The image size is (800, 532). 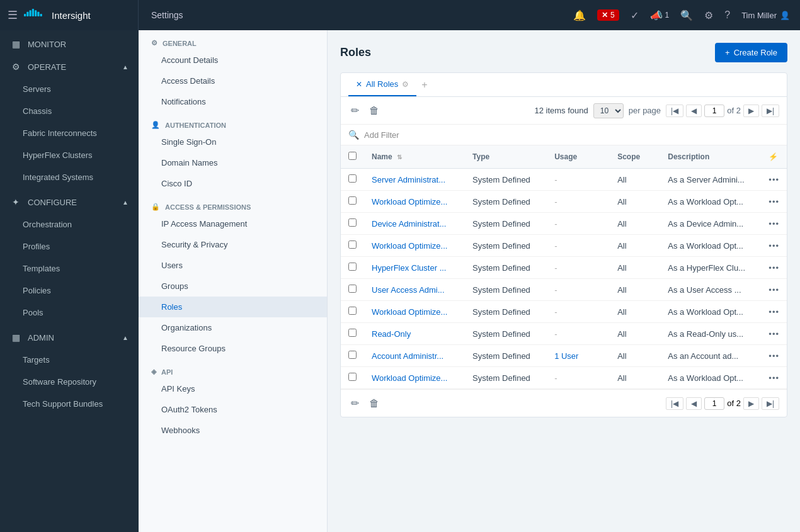 What do you see at coordinates (69, 133) in the screenshot?
I see `sidebar-item-fabric-interconnects: Fabric Interconnects` at bounding box center [69, 133].